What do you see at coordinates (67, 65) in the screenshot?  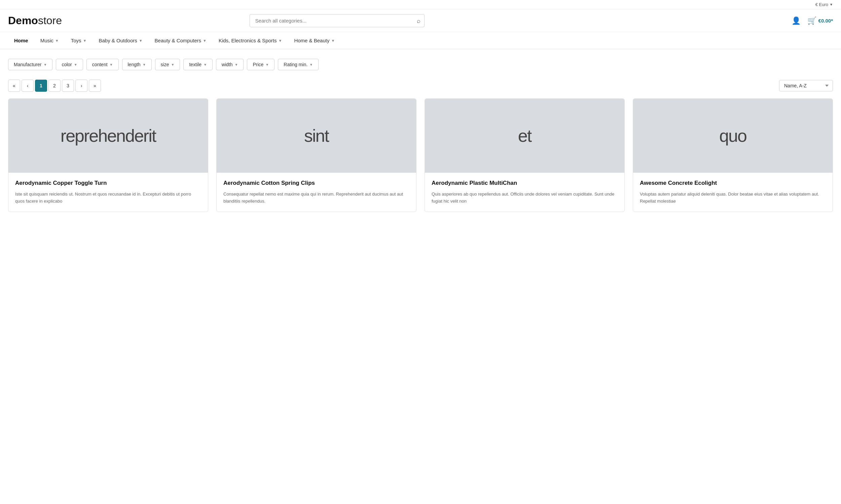 I see `filter-label: color` at bounding box center [67, 65].